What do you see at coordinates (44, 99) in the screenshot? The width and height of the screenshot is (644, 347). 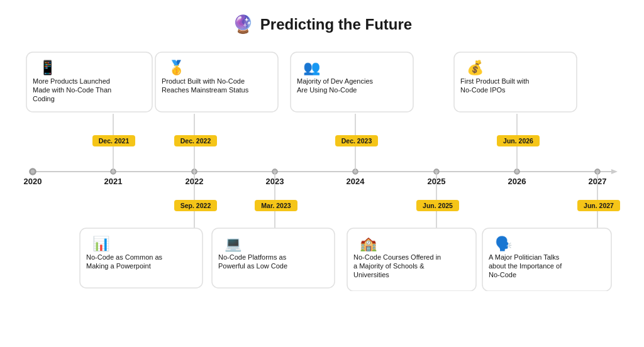 I see `svg-text: Coding` at bounding box center [44, 99].